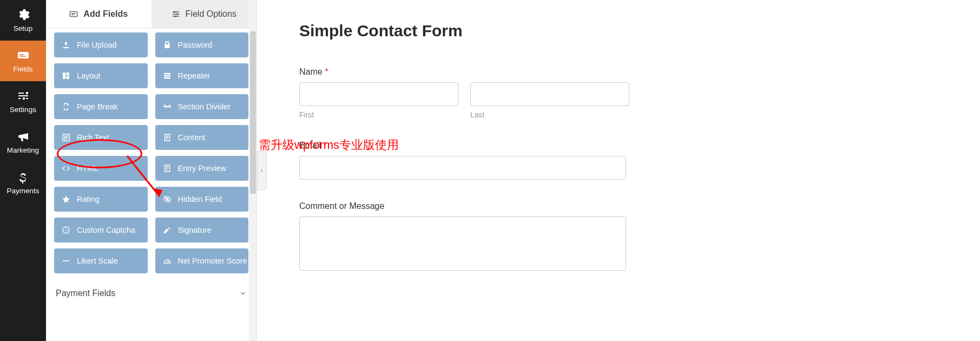 This screenshot has width=980, height=341. What do you see at coordinates (550, 115) in the screenshot?
I see `last-name-sublabel: Last` at bounding box center [550, 115].